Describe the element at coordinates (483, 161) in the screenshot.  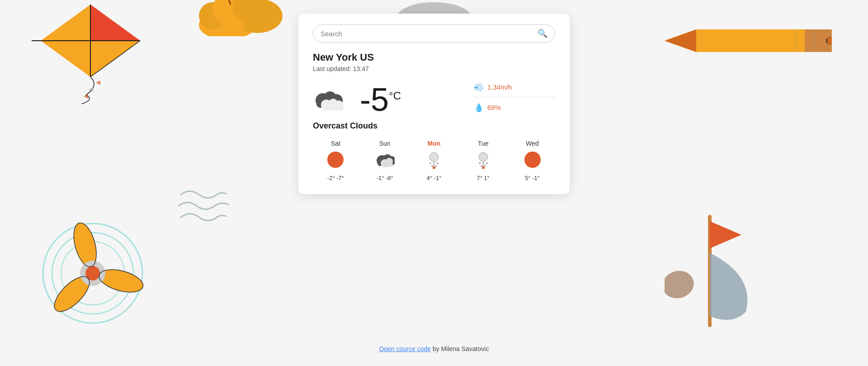
I see `forecast-day: Tue 7° 1°` at that location.